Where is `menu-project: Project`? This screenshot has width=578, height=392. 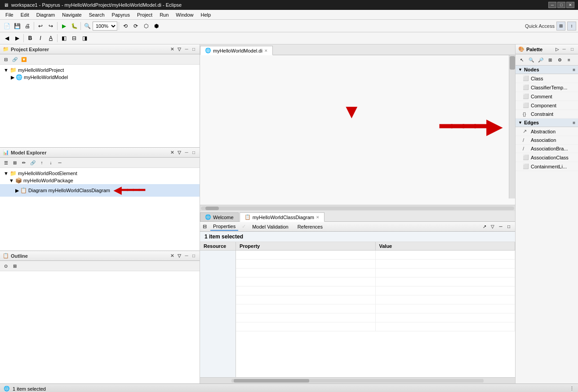
menu-project: Project is located at coordinates (145, 15).